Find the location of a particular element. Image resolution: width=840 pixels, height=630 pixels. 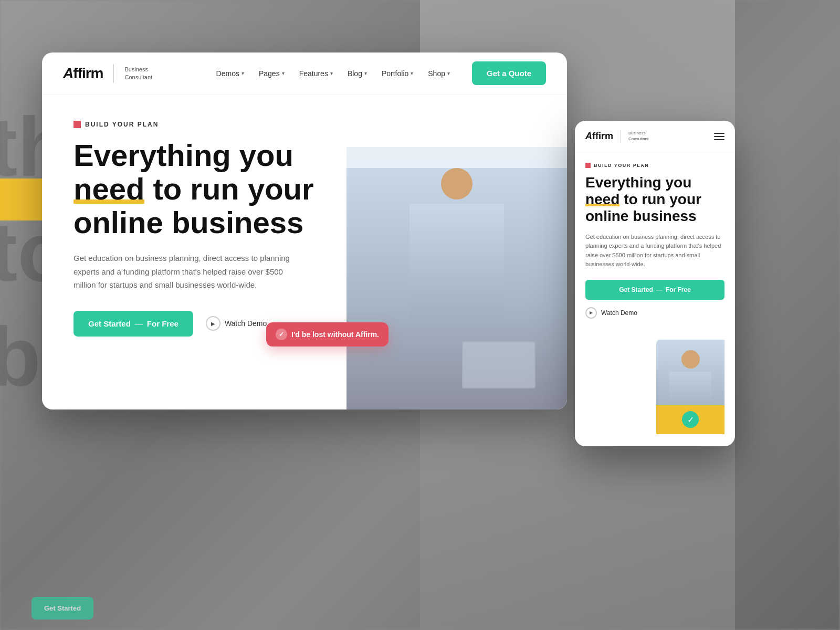

mobile-play-icon: ▶ is located at coordinates (591, 313).